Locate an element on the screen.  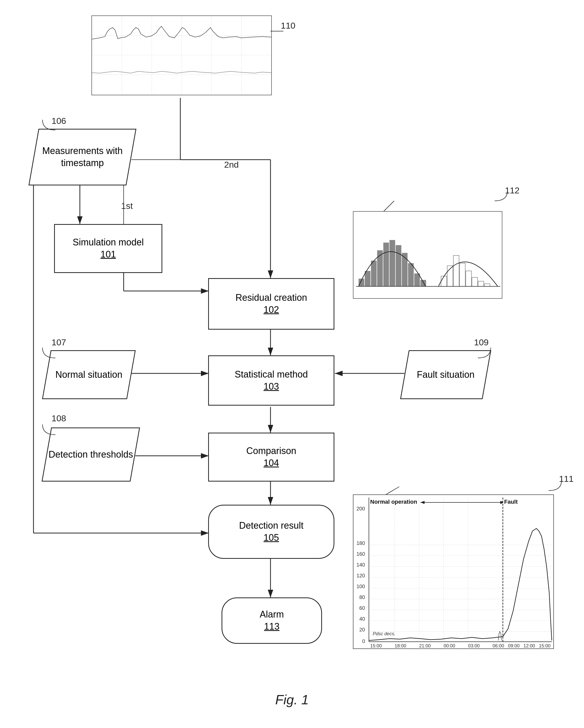
svg-text: 100 is located at coordinates (361, 586).